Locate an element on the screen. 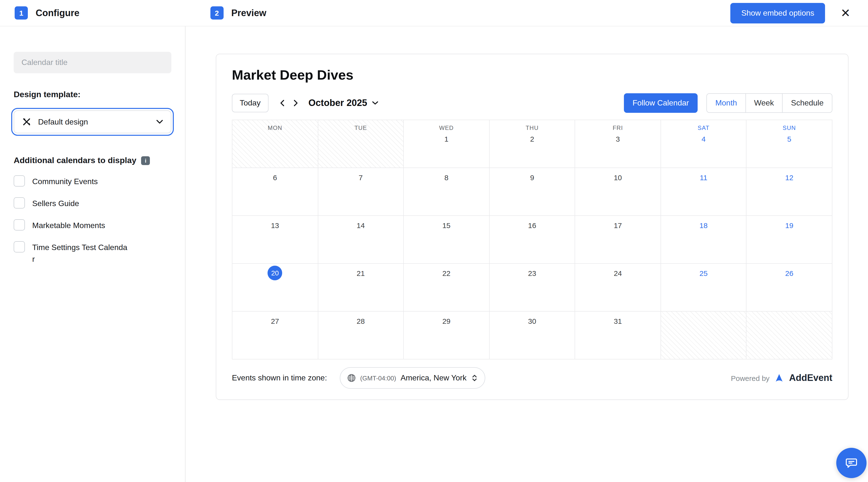 This screenshot has height=482, width=868. chat-widget-button is located at coordinates (851, 463).